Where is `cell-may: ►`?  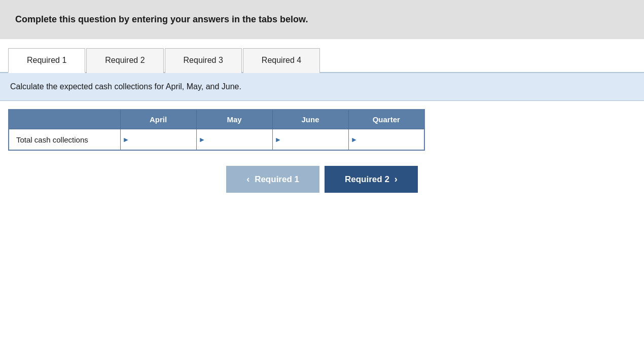 cell-may: ► is located at coordinates (234, 140).